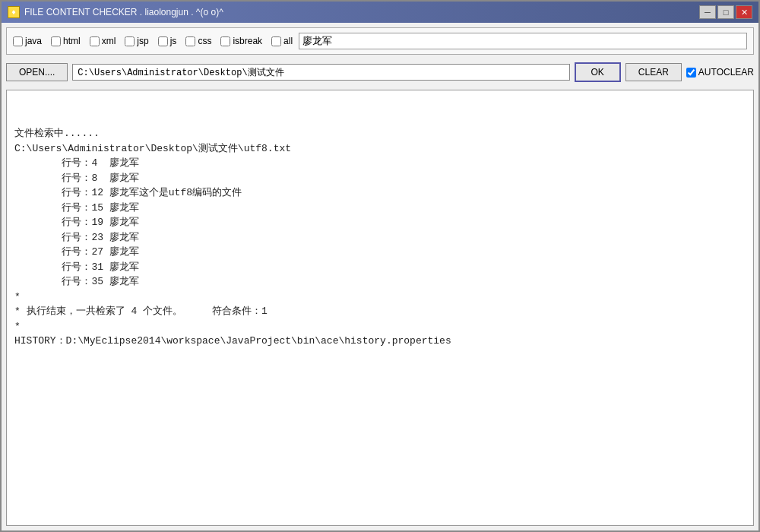  What do you see at coordinates (380, 282) in the screenshot?
I see `output-line: 行号：35 廖龙军` at bounding box center [380, 282].